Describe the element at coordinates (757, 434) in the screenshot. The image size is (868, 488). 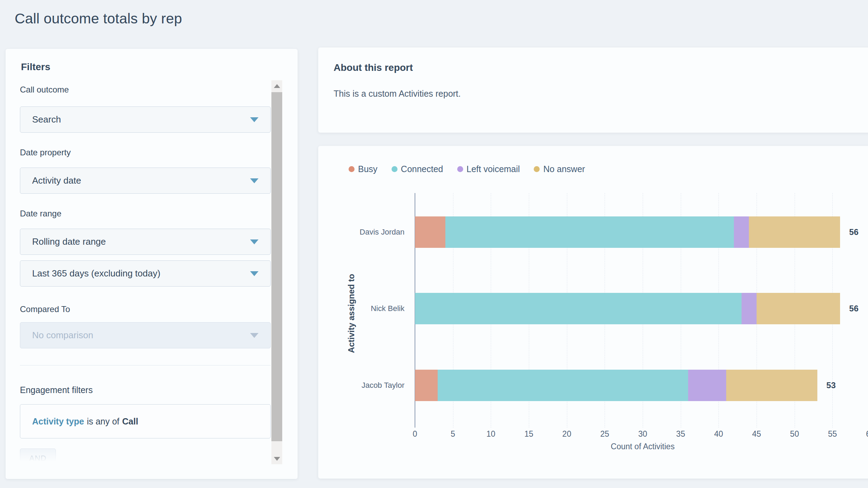
I see `x-axis-tick-label: 45` at that location.